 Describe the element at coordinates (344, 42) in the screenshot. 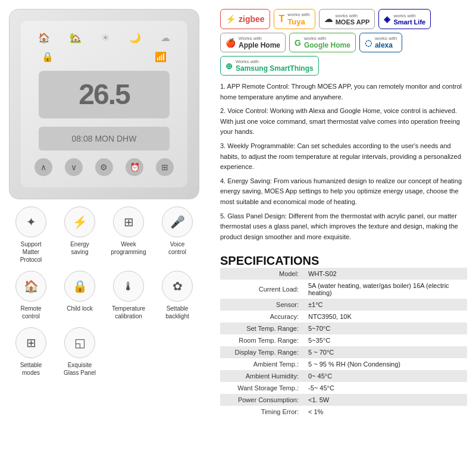

I see `badges-container: ⚡ zigbee T works with Tuya ☁ works with …` at that location.